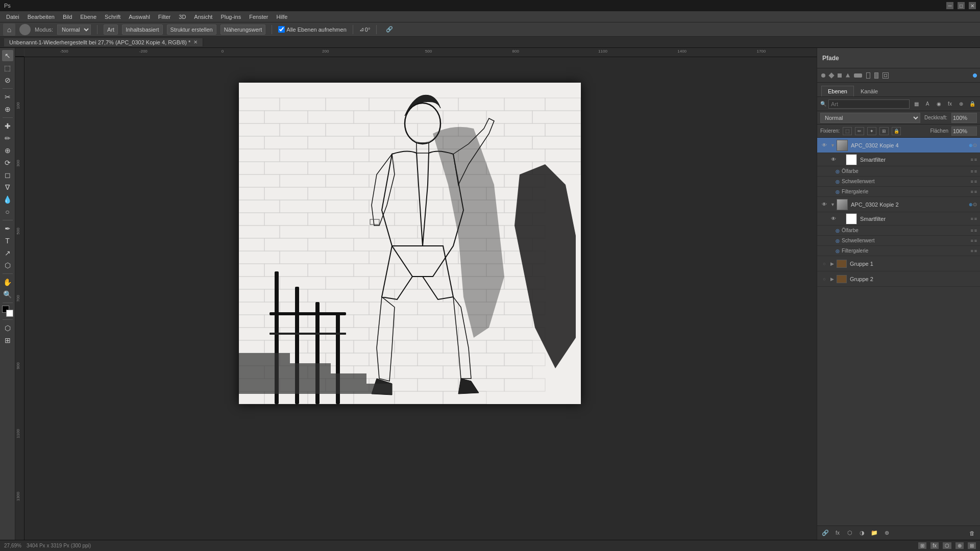  What do you see at coordinates (164, 17) in the screenshot?
I see `menu-filter: Filter` at bounding box center [164, 17].